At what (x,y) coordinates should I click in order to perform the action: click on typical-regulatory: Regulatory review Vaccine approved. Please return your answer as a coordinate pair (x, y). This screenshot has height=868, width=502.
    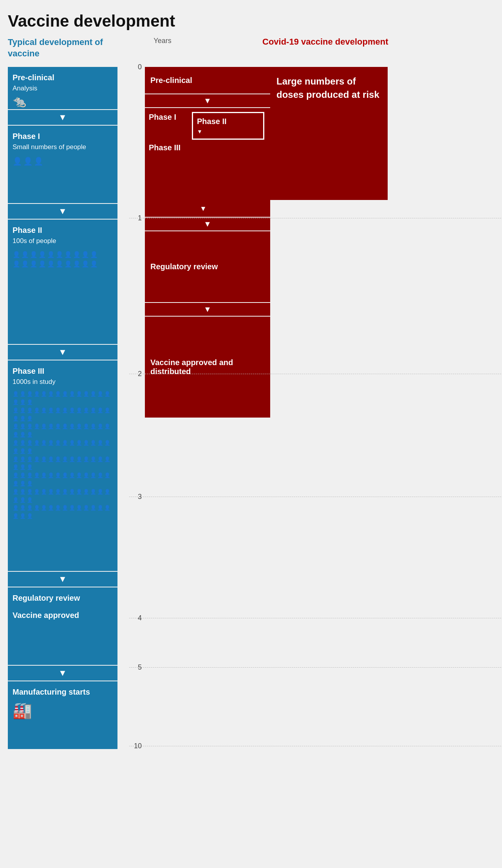
    Looking at the image, I should click on (63, 627).